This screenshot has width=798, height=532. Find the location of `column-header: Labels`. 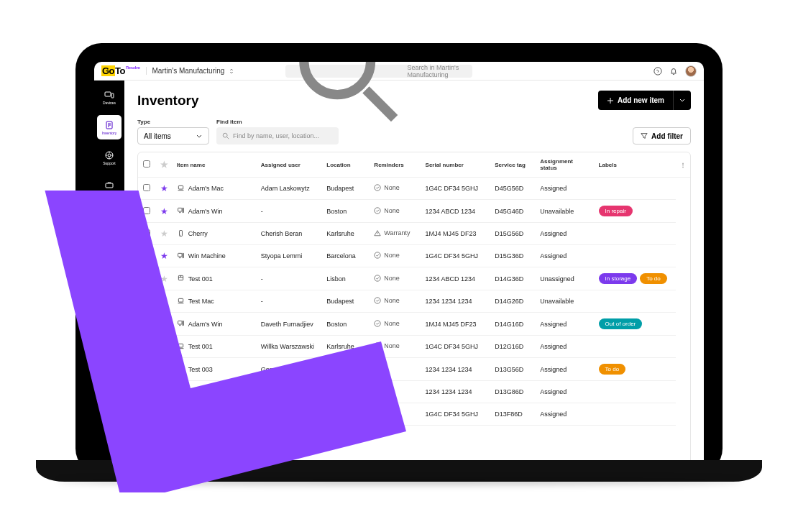

column-header: Labels is located at coordinates (636, 165).